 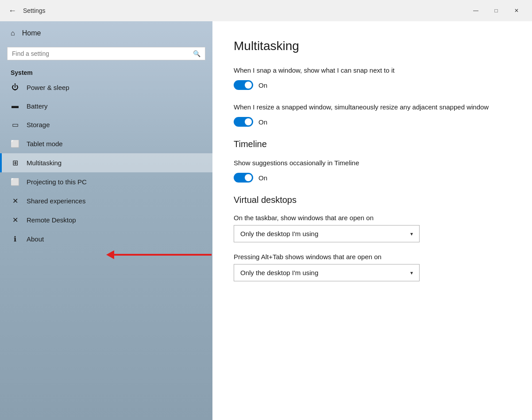 I want to click on snap-show-description: When I snap a window, show what I can sn…, so click(x=362, y=70).